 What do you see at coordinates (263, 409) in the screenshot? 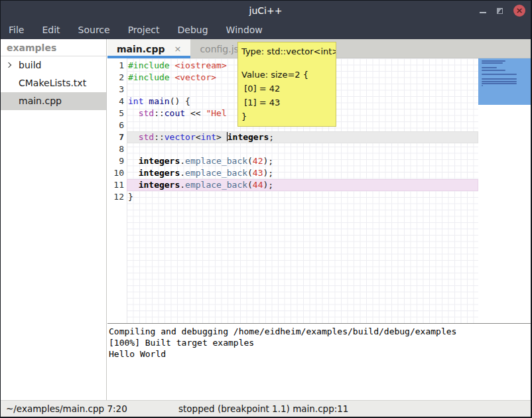
I see `status-debug-state: stopped (breakpoint 1.1) main.cpp:11` at bounding box center [263, 409].